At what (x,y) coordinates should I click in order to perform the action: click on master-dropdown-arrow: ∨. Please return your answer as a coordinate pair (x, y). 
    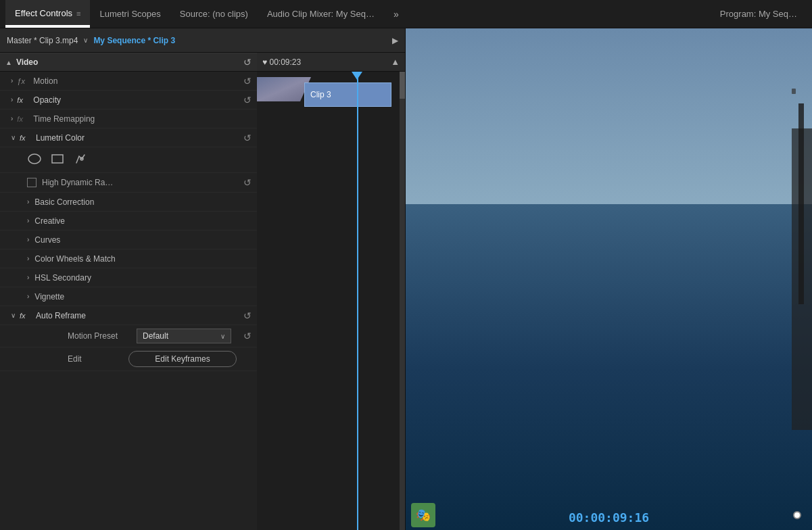
    Looking at the image, I should click on (85, 41).